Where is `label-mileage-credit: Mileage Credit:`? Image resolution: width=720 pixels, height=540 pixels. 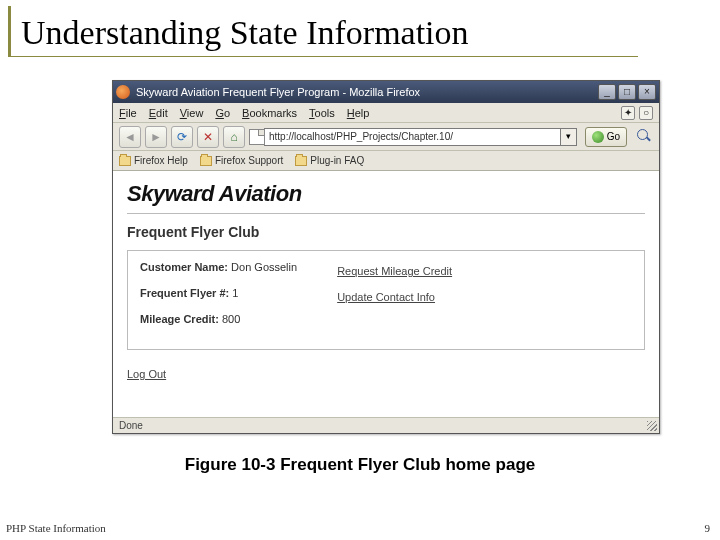
label-mileage-credit: Mileage Credit: is located at coordinates (180, 319).